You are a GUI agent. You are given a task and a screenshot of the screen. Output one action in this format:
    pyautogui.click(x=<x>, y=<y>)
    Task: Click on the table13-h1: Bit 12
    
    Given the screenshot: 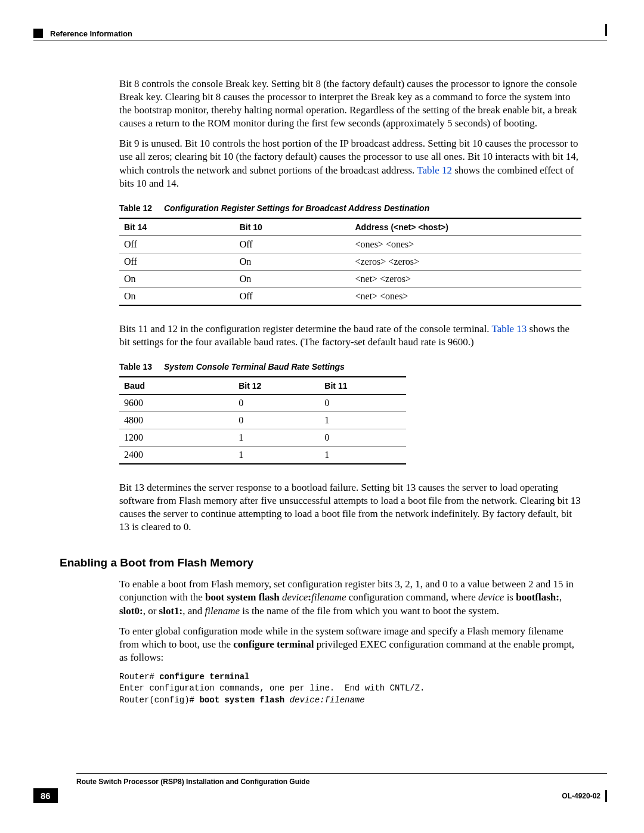 What is the action you would take?
    pyautogui.click(x=277, y=386)
    